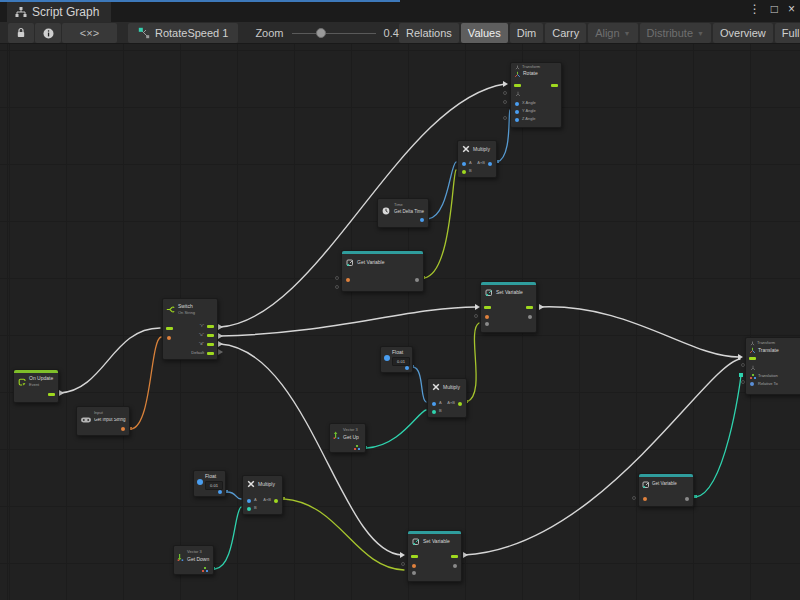  Describe the element at coordinates (753, 376) in the screenshot. I see `translation-in-port` at that location.